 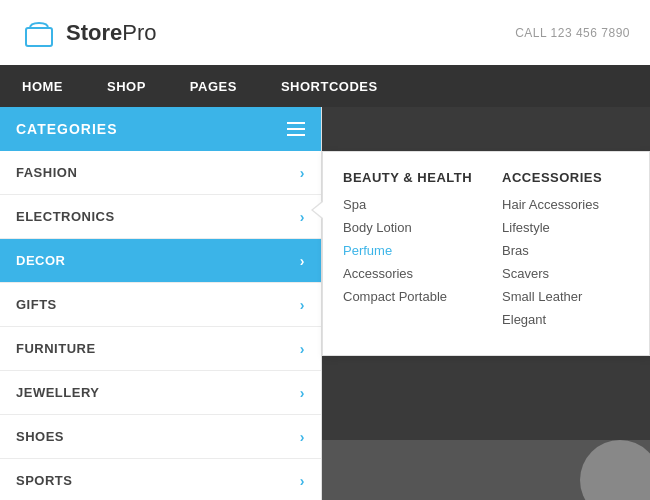 I want to click on nav-shop: SHOP, so click(x=126, y=86).